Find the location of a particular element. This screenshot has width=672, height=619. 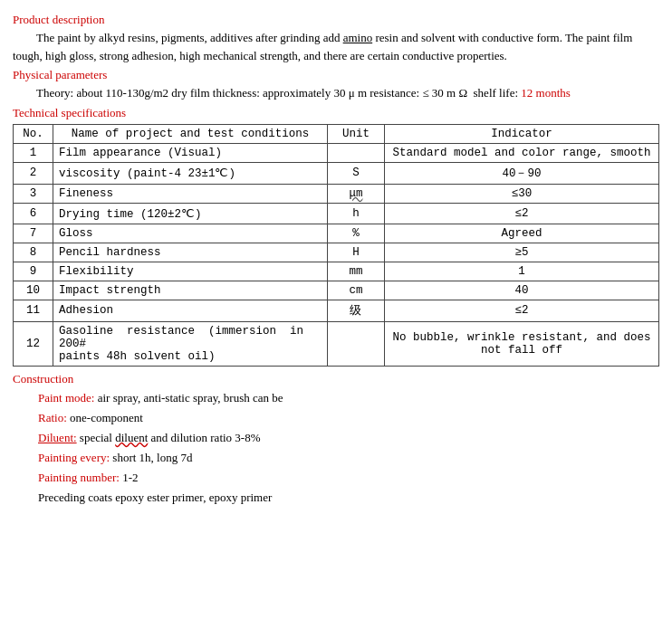

table-row: 9 Flexibility mm 1 is located at coordinates (337, 271).